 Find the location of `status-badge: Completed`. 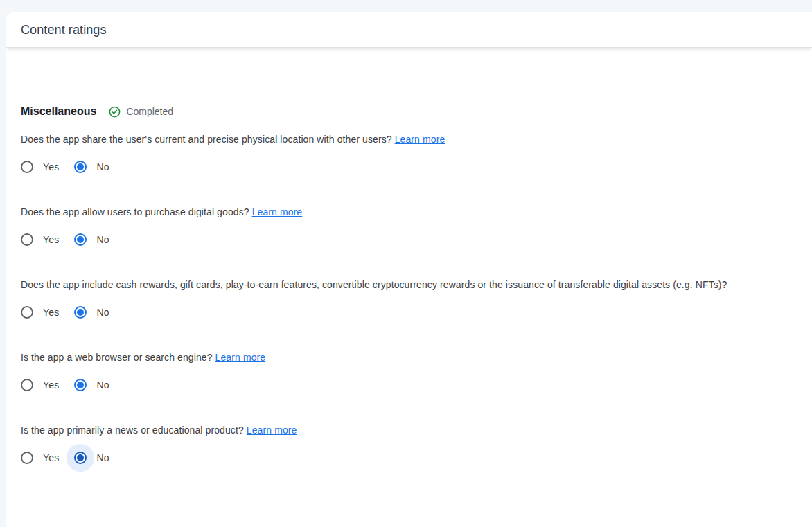

status-badge: Completed is located at coordinates (141, 111).